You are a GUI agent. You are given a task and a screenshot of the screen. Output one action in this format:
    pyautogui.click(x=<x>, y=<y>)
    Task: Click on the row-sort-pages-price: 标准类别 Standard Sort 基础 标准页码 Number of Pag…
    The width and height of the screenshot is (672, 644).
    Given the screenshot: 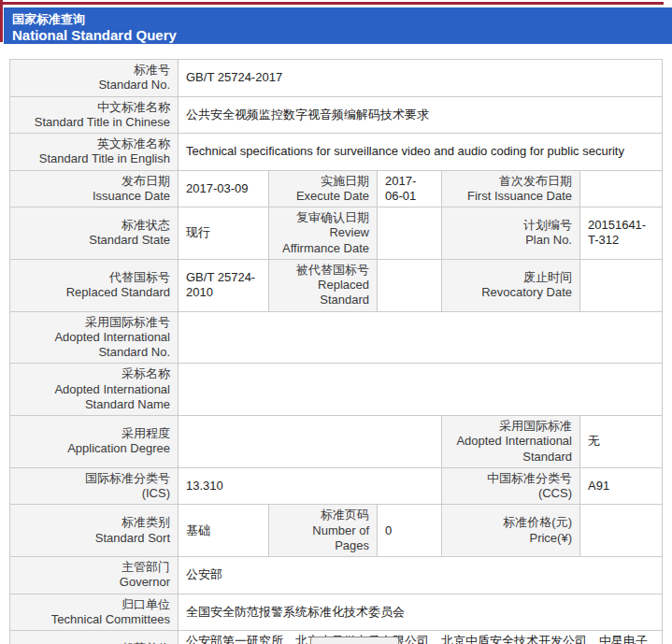 What is the action you would take?
    pyautogui.click(x=336, y=531)
    